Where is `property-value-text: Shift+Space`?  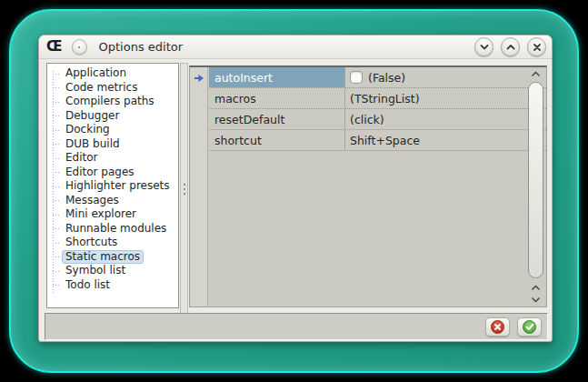 property-value-text: Shift+Space is located at coordinates (385, 140).